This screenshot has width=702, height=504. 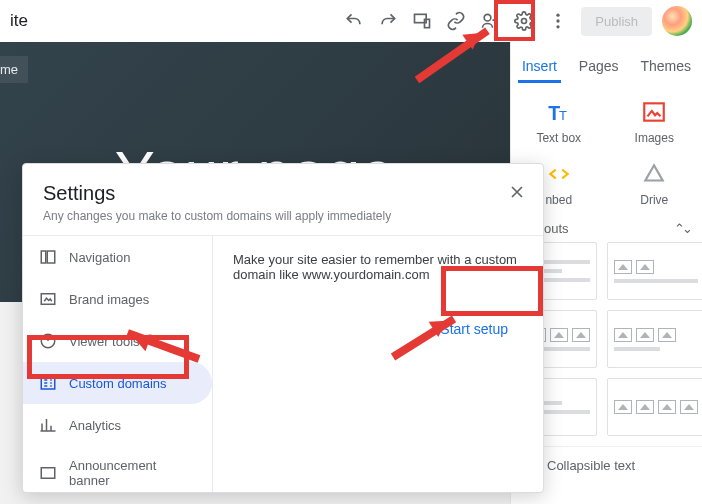 What do you see at coordinates (118, 469) in the screenshot?
I see `sidebar-item-announcement: Announcement banner` at bounding box center [118, 469].